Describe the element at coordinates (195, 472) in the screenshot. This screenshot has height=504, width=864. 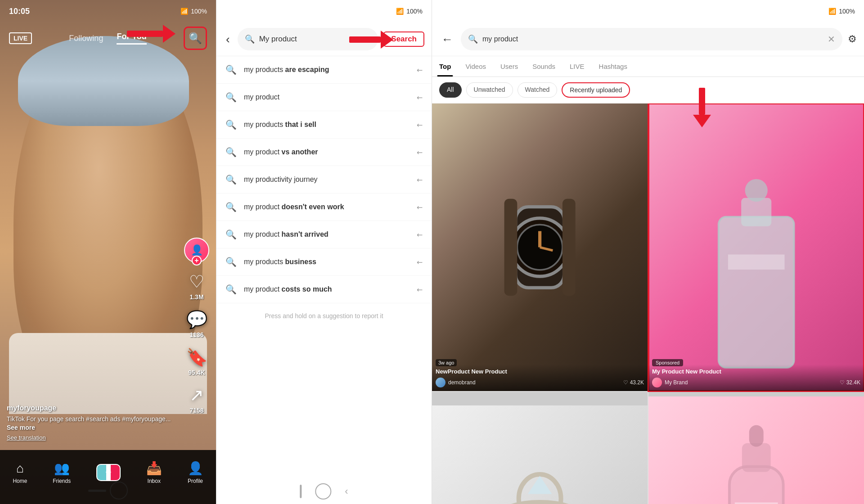
I see `nav-profile: 👤 Profile` at that location.